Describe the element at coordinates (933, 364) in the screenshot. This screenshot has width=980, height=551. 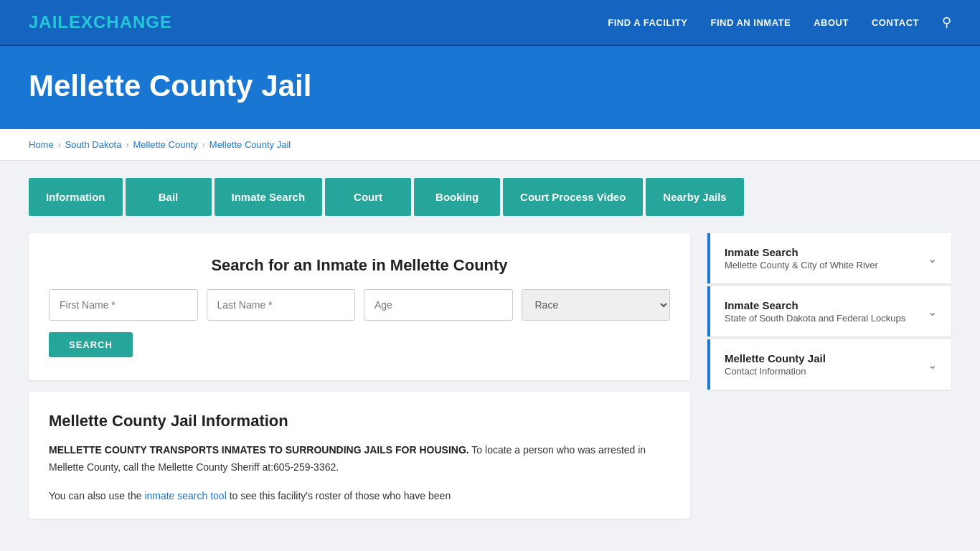
I see `chevron-down-icon-3: ⌄` at that location.